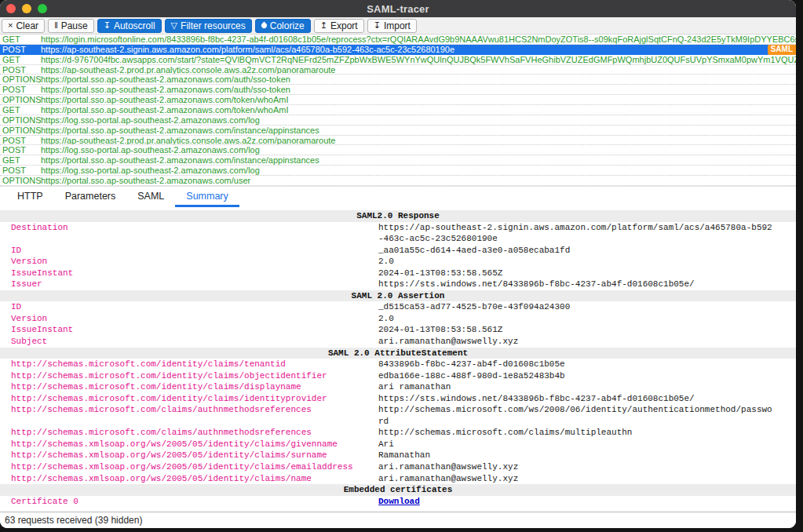 Image resolution: width=803 pixels, height=532 pixels. What do you see at coordinates (587, 251) in the screenshot?
I see `summary-value: _aa01a55c-d614-4aed-a3e0-a058ecaba1fd` at bounding box center [587, 251].